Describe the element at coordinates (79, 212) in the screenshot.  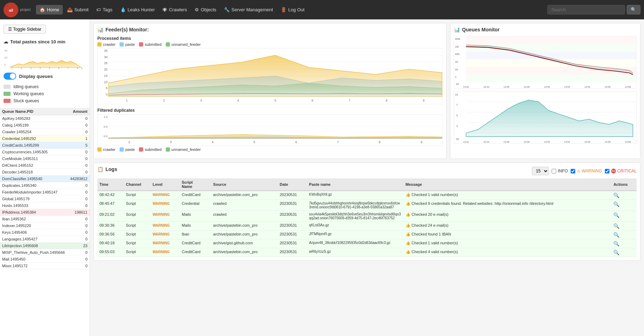
I see `queue-amount: 198611` at that location.